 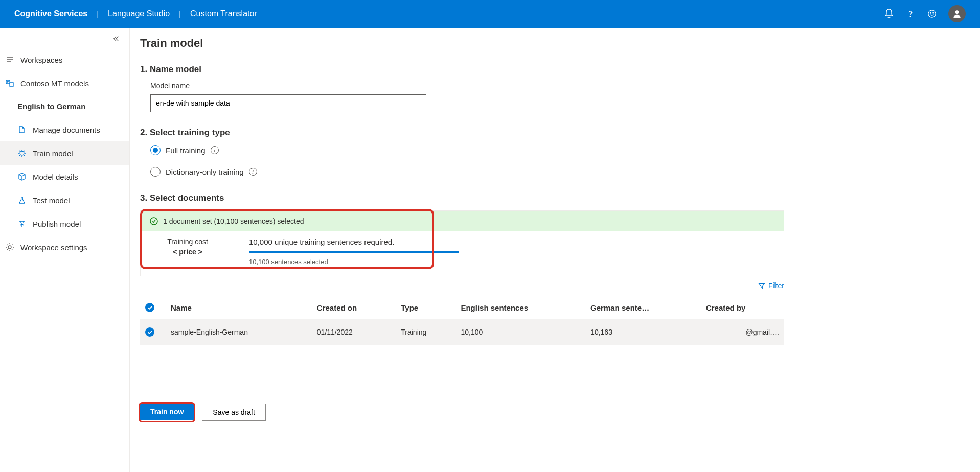 What do you see at coordinates (462, 133) in the screenshot?
I see `step2-heading: 2. Select training type` at bounding box center [462, 133].